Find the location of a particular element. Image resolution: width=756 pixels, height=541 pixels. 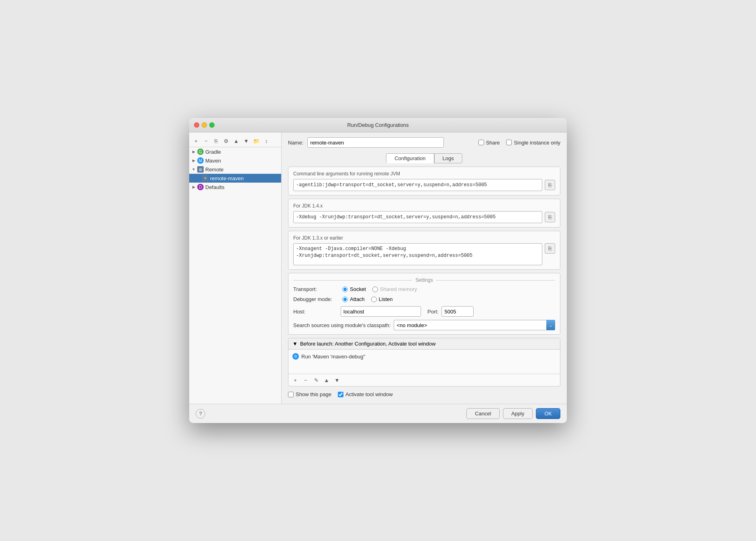

listen-radio-label: Listen is located at coordinates (382, 299).